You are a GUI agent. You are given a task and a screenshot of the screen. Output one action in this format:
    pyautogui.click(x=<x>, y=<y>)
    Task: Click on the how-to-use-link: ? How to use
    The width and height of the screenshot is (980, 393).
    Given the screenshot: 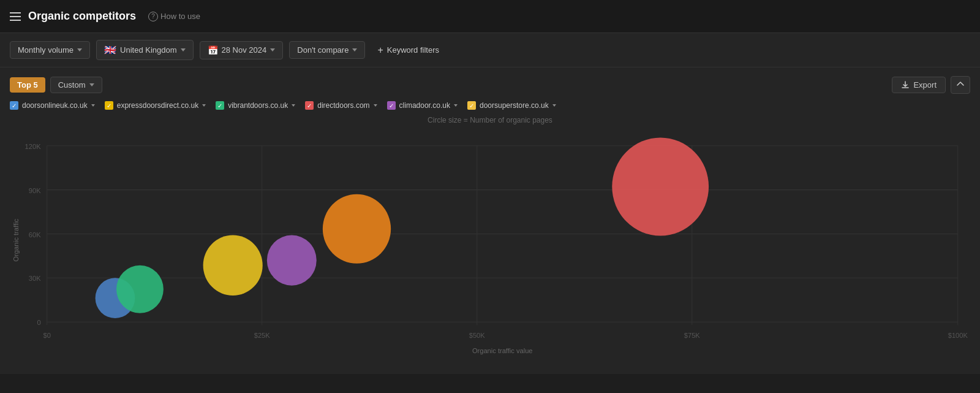 What is the action you would take?
    pyautogui.click(x=174, y=17)
    